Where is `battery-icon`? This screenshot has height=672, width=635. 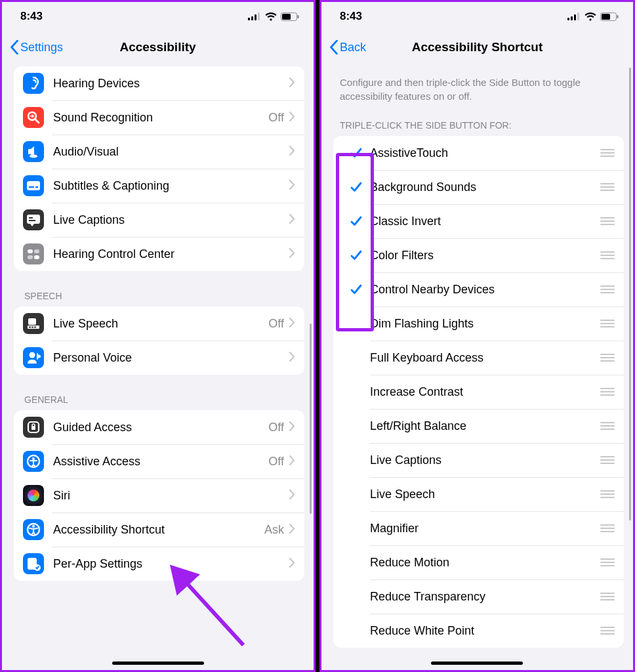
battery-icon is located at coordinates (290, 17).